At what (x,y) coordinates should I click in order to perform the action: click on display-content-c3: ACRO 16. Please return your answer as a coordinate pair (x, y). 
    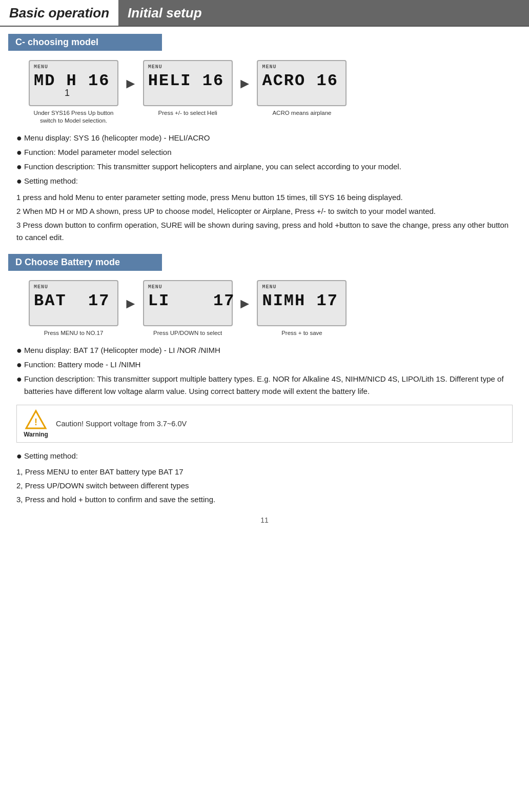
    Looking at the image, I should click on (301, 81).